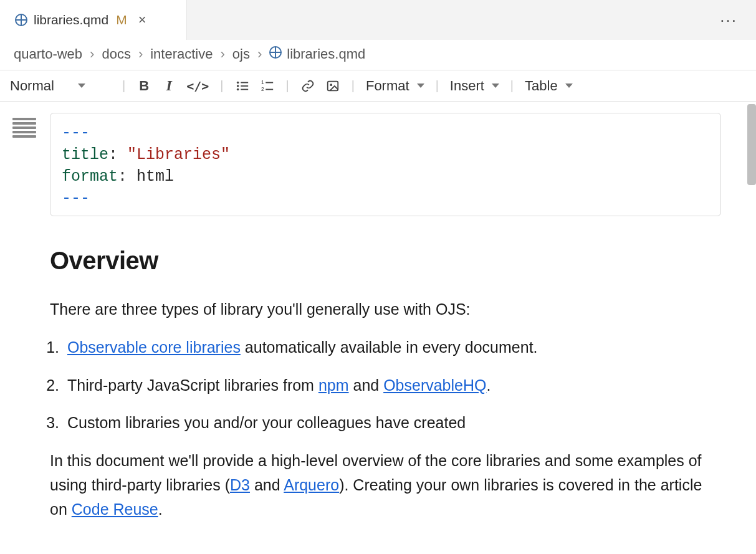  I want to click on link-npm: npm, so click(334, 385).